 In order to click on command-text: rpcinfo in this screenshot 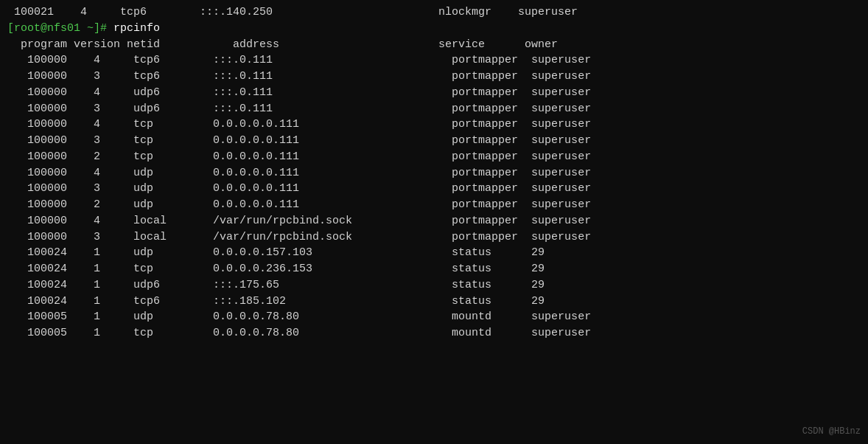, I will do `click(133, 28)`.